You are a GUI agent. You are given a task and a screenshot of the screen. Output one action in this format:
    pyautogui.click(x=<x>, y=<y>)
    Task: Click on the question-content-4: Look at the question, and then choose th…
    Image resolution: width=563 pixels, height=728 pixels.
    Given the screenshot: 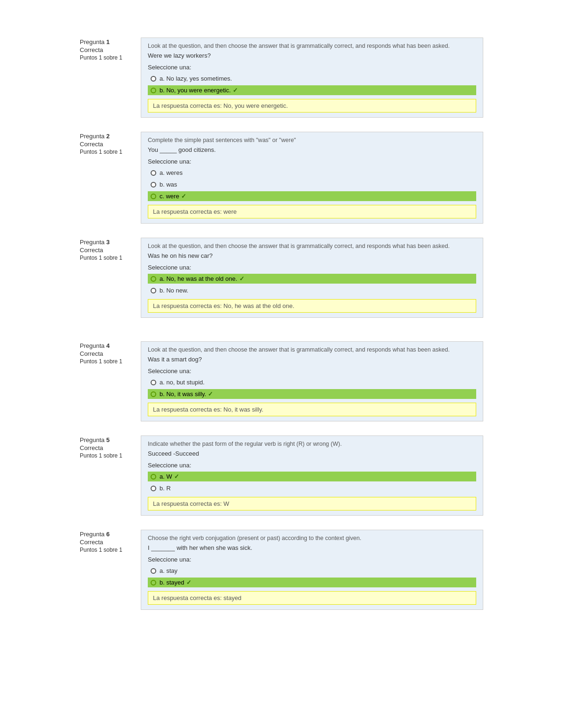 What is the action you would take?
    pyautogui.click(x=312, y=382)
    